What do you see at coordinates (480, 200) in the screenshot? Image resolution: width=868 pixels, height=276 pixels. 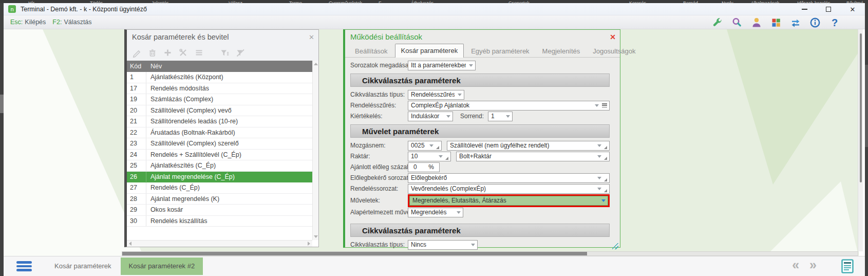 I see `operations-row: Műveletek: Megrendelés, Elutasítás, Átár…` at bounding box center [480, 200].